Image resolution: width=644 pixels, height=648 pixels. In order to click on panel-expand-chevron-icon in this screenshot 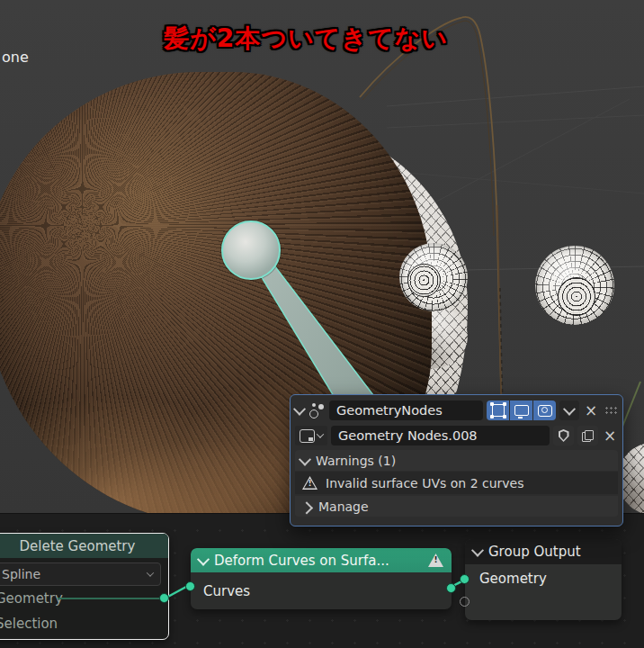, I will do `click(300, 410)`.